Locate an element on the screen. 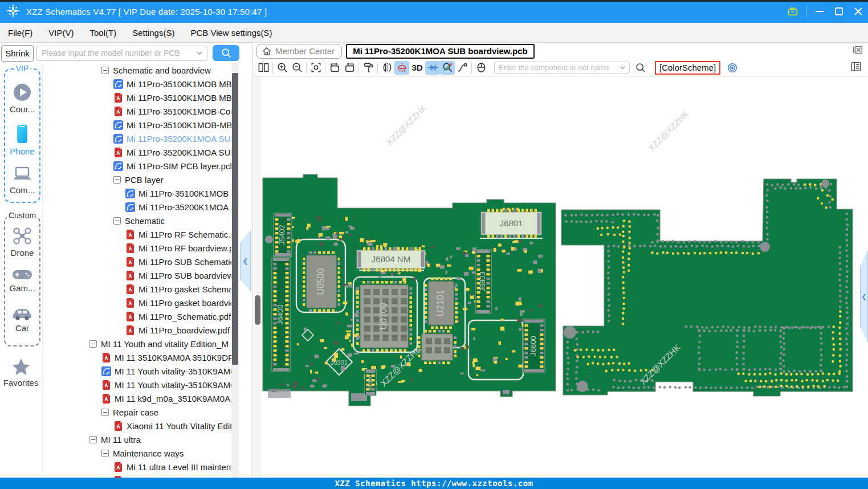 Image resolution: width=868 pixels, height=489 pixels. lamp-highlight-button is located at coordinates (402, 68).